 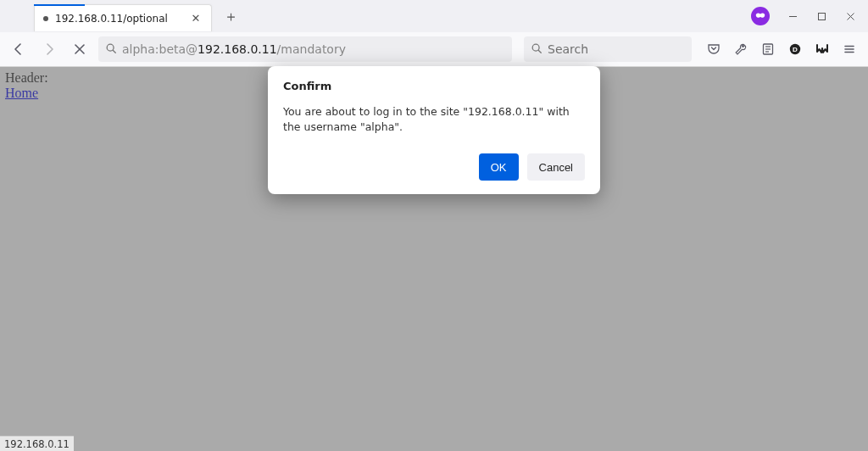 What do you see at coordinates (760, 16) in the screenshot?
I see `private-browsing-icon` at bounding box center [760, 16].